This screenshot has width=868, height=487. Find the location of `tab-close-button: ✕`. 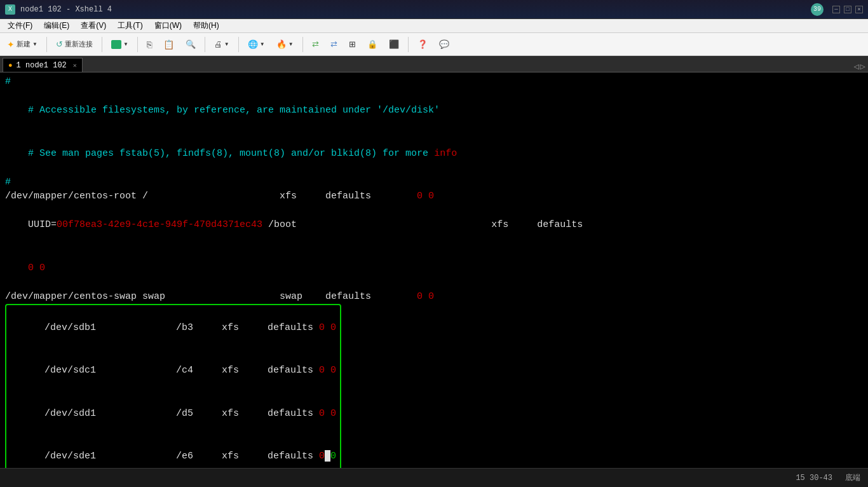

tab-close-button: ✕ is located at coordinates (75, 65).